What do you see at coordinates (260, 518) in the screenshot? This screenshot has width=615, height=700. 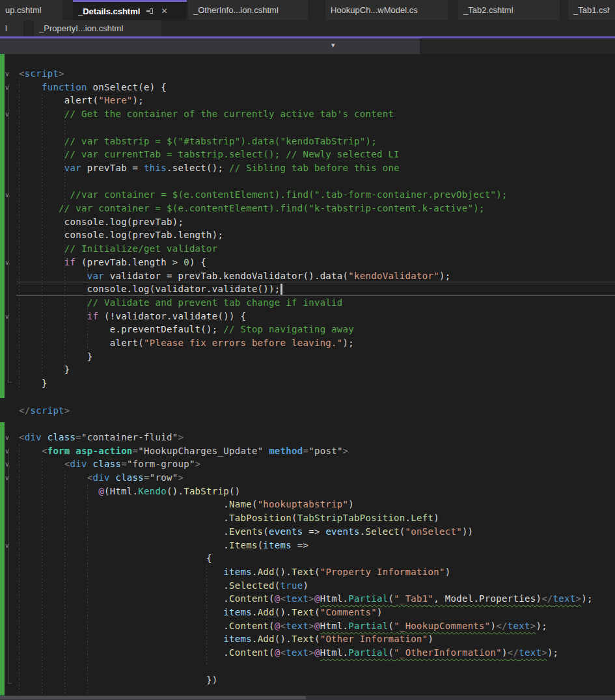 I see `code-token: TabPosition` at bounding box center [260, 518].